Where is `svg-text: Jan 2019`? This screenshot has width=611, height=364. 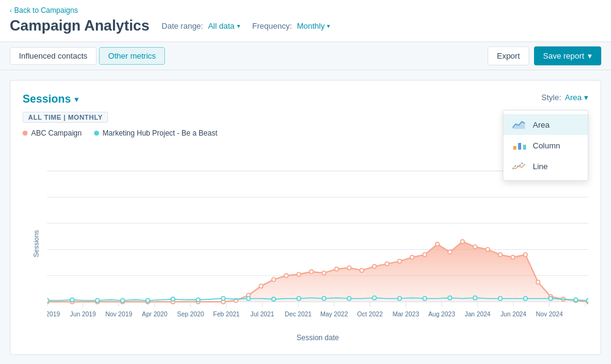 svg-text: Jan 2019 is located at coordinates (54, 314).